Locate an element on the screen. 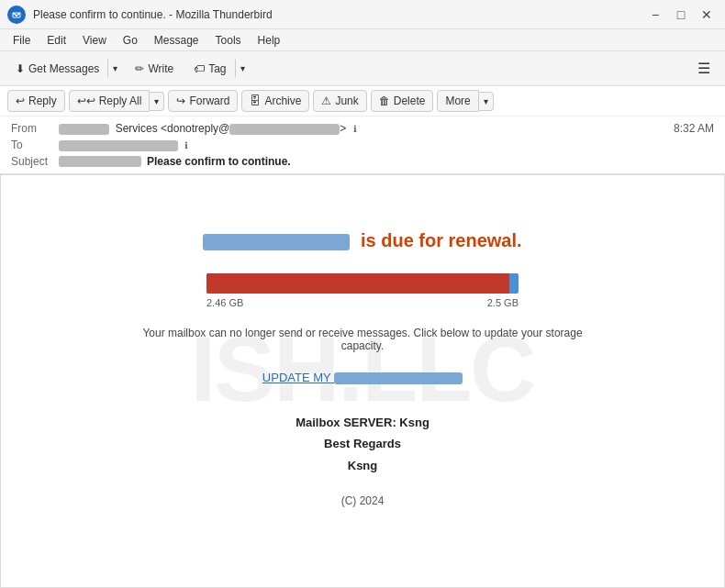 The width and height of the screenshot is (725, 588). forward-button: ↪ Forward is located at coordinates (203, 101).